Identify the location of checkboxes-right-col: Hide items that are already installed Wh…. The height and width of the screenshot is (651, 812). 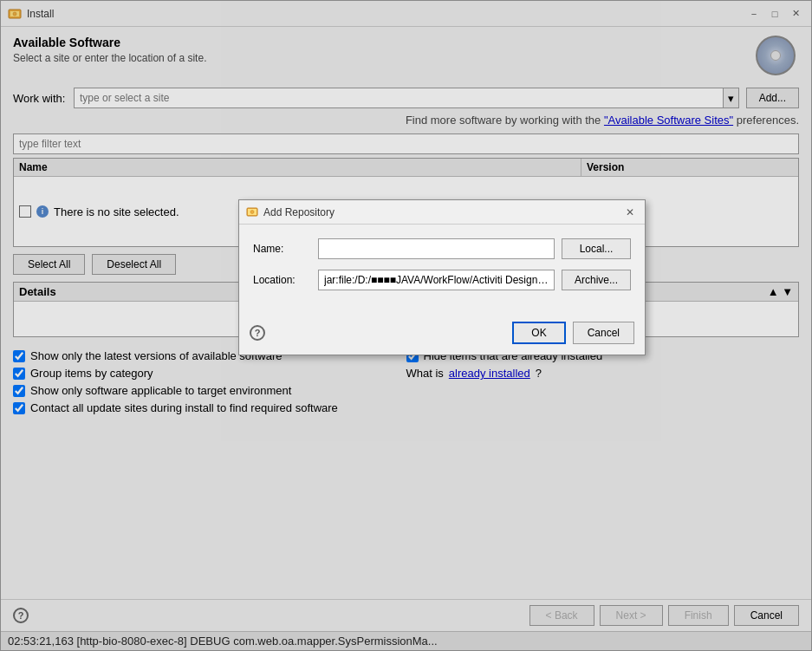
(603, 384).